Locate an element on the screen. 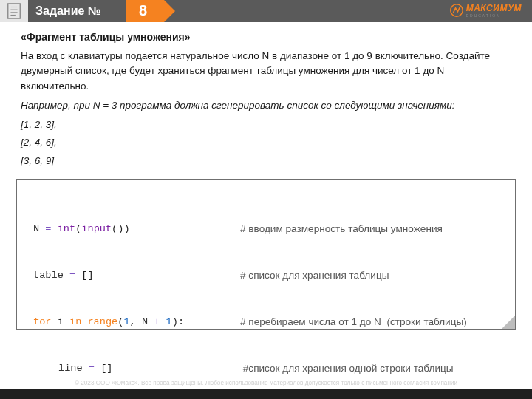 This screenshot has height=399, width=532. page-icon is located at coordinates (14, 11).